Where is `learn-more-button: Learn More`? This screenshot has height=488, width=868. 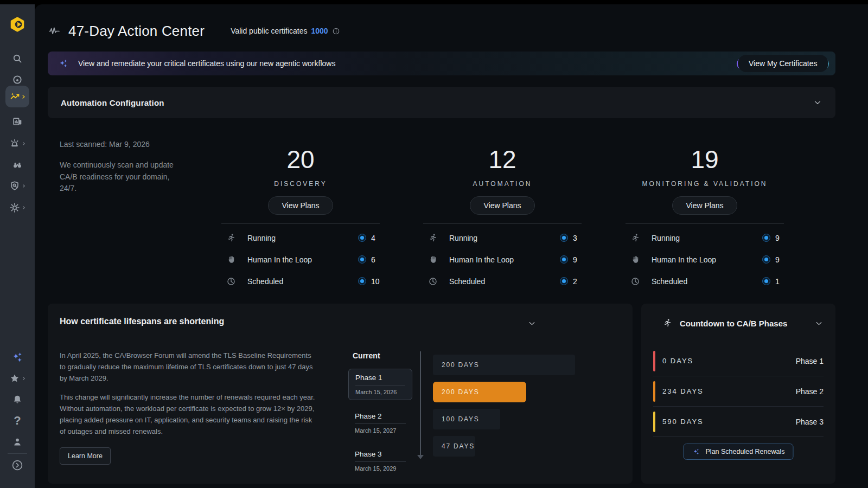 learn-more-button: Learn More is located at coordinates (85, 456).